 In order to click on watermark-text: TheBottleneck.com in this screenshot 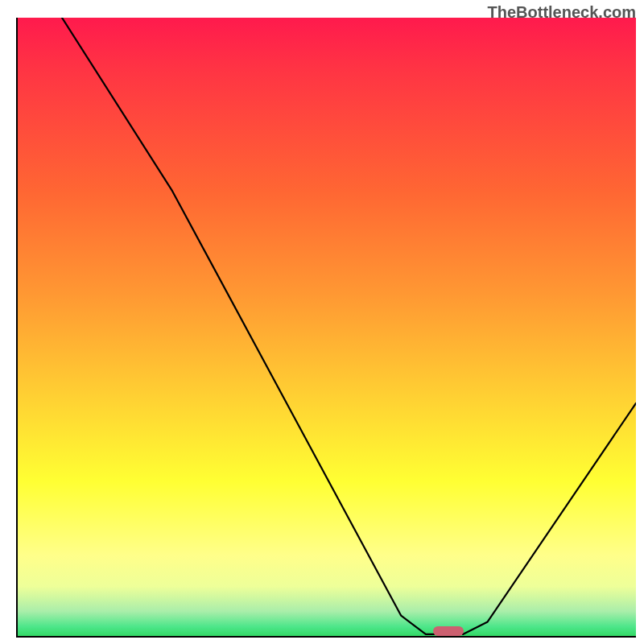, I will do `click(562, 13)`.